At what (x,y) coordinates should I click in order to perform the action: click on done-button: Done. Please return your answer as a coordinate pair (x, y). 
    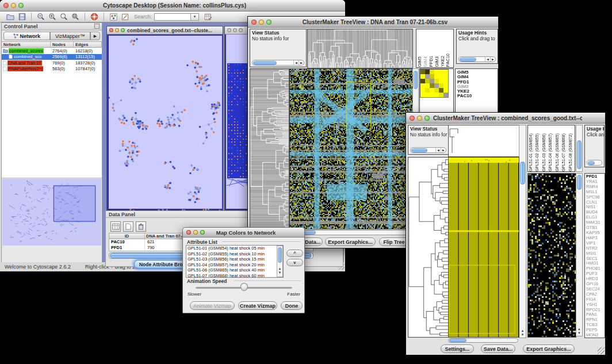
    Looking at the image, I should click on (292, 306).